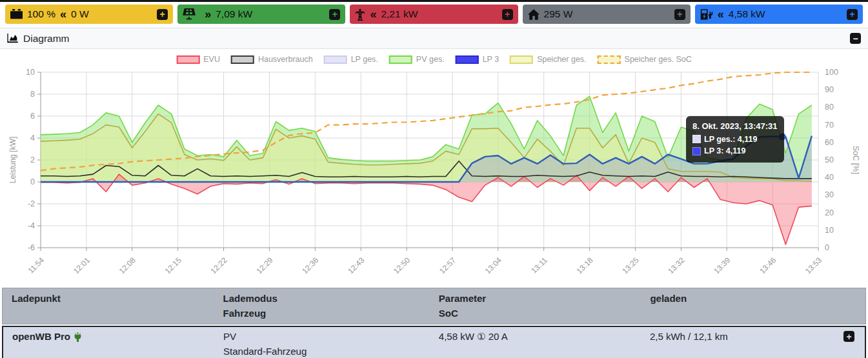  Describe the element at coordinates (108, 306) in the screenshot. I see `header-ladepunkt: Ladepunkt` at that location.